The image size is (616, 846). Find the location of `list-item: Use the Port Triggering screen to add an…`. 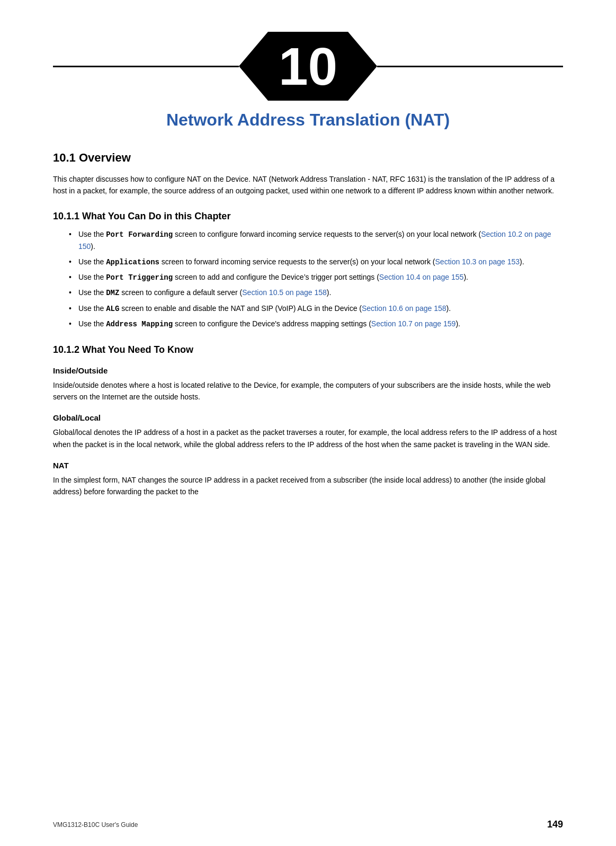

list-item: Use the Port Triggering screen to add an… is located at coordinates (316, 278).